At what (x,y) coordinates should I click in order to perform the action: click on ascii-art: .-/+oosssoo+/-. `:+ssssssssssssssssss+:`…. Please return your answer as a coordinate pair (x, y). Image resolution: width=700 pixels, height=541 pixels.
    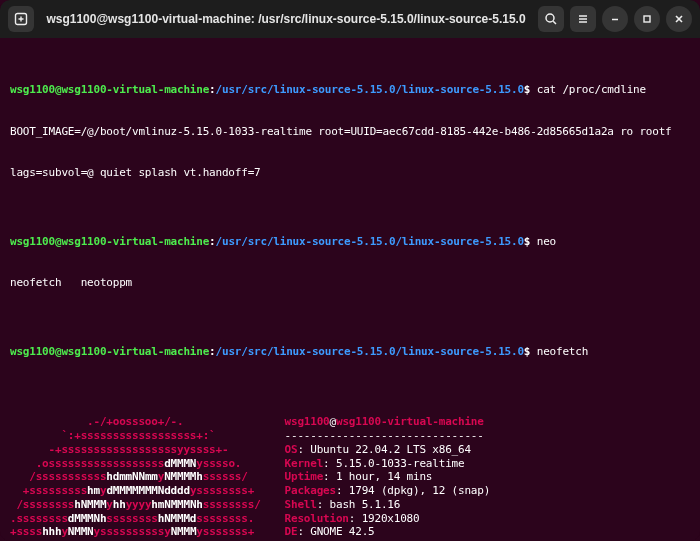
    Looking at the image, I should click on (136, 478).